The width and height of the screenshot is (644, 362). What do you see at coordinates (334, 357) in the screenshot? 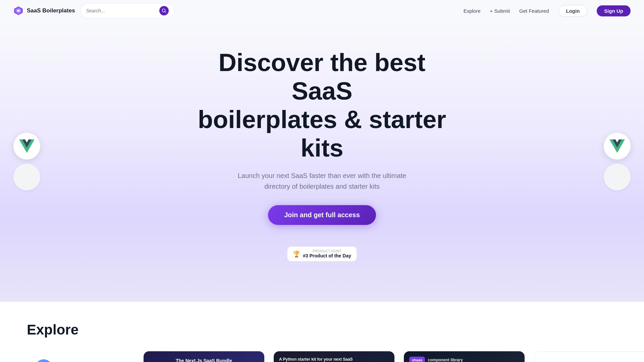
I see `product-card-python: A Python starter kit for your next SaaS …` at bounding box center [334, 357].